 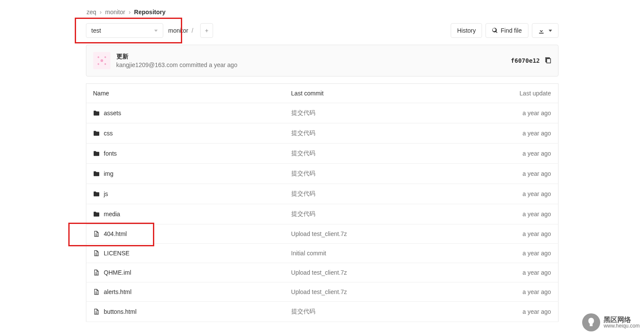 What do you see at coordinates (322, 12) in the screenshot?
I see `breadcrumb: zeq › monitor › Repository` at bounding box center [322, 12].